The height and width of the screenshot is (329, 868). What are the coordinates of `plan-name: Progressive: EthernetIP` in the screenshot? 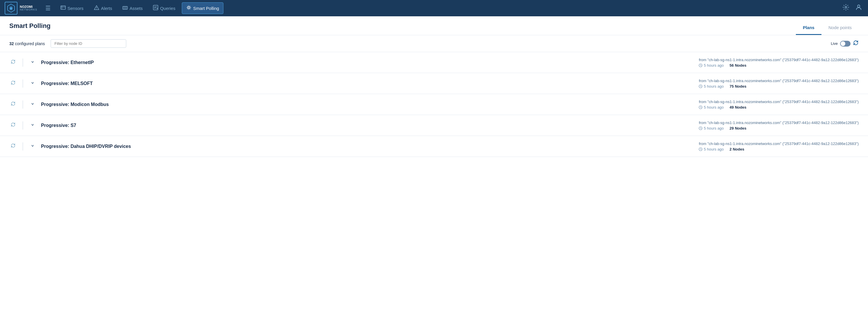 It's located at (368, 63).